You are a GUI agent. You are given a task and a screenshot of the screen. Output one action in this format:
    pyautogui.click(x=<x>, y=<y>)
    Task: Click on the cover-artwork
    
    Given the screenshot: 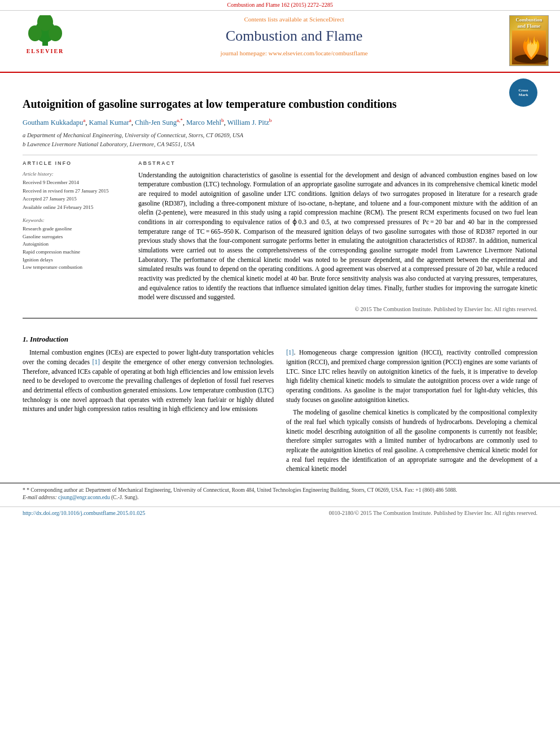 What is the action you would take?
    pyautogui.click(x=529, y=47)
    